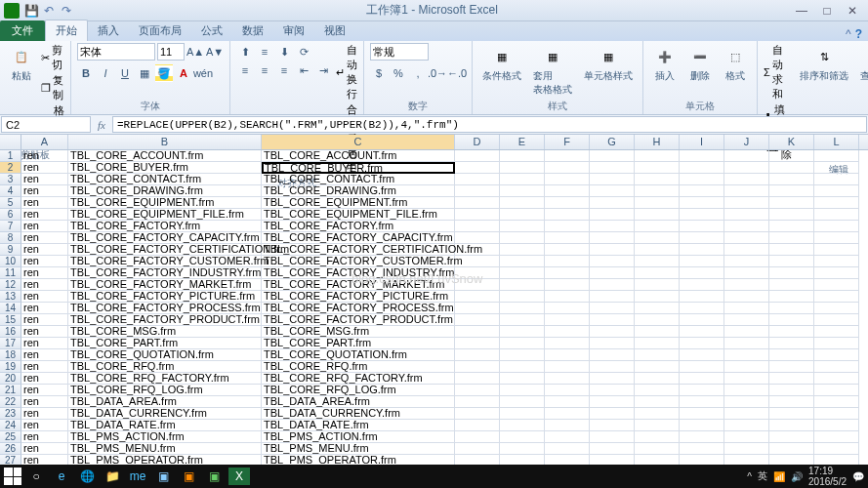 The width and height of the screenshot is (868, 488). Describe the element at coordinates (21, 64) in the screenshot. I see `paste-button: 📋 粘贴` at that location.